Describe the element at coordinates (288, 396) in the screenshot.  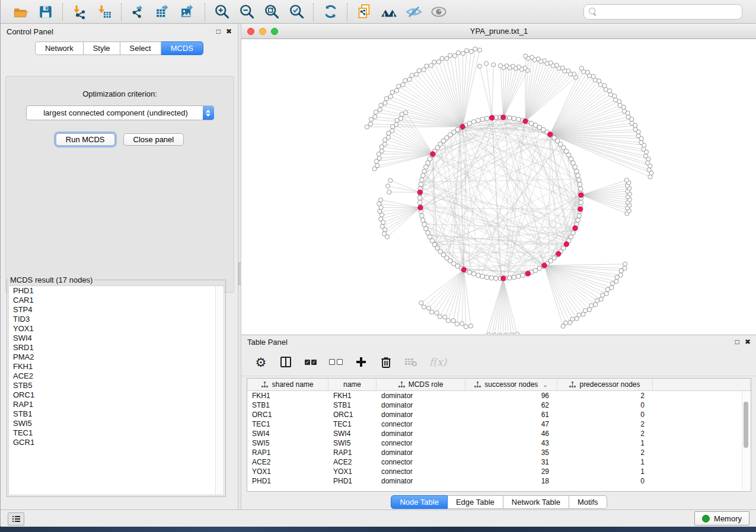
I see `table-cell: FKH1` at that location.